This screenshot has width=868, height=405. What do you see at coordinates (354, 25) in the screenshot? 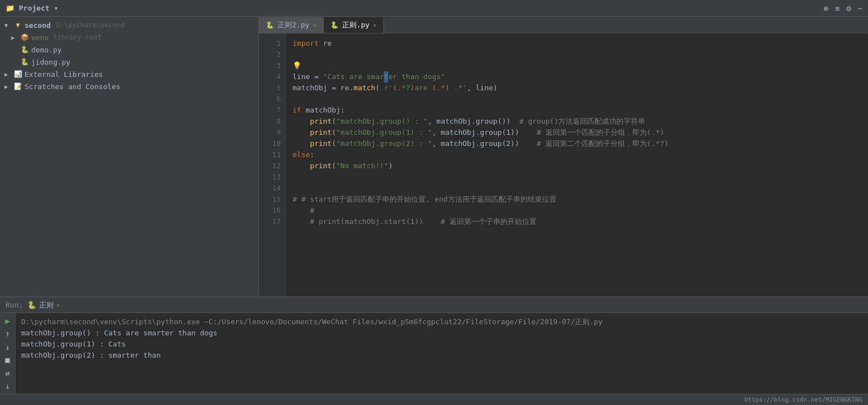
I see `tab-zeze: 🐍 正则.py ✕` at bounding box center [354, 25].